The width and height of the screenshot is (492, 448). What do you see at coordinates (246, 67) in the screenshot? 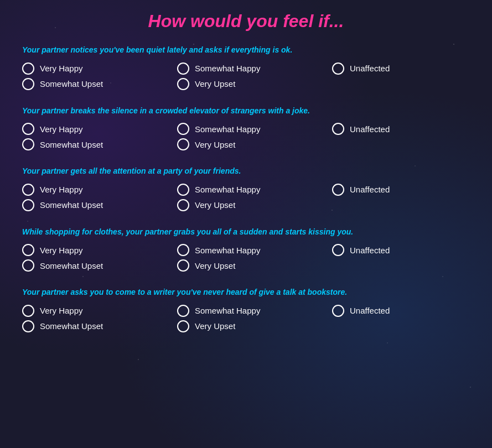
I see `question-block-1: Your partner notices you've been quiet l…` at bounding box center [246, 67].